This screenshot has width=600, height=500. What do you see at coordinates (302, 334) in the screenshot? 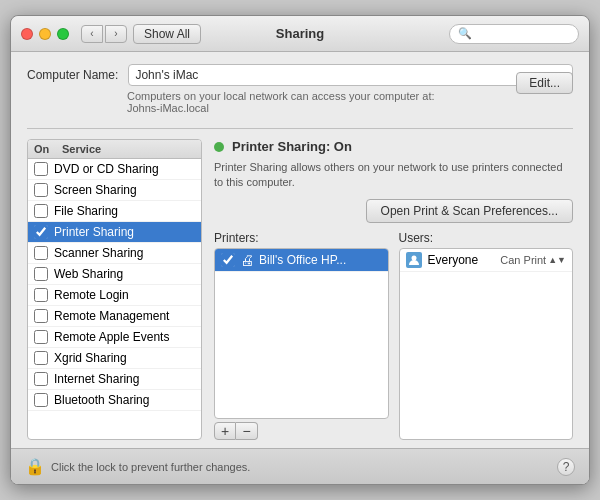
I see `printers-list: 🖨 Bill's Office HP...` at bounding box center [302, 334].